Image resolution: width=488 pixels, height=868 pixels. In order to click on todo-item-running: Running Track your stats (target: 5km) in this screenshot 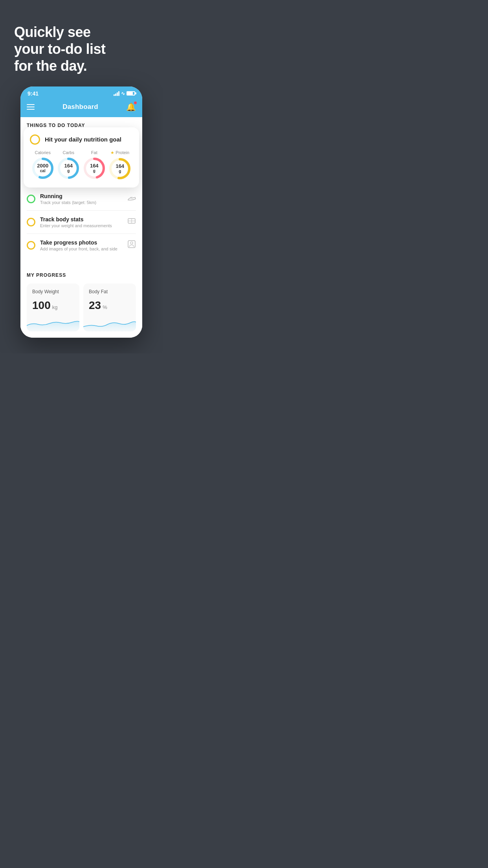, I will do `click(81, 199)`.